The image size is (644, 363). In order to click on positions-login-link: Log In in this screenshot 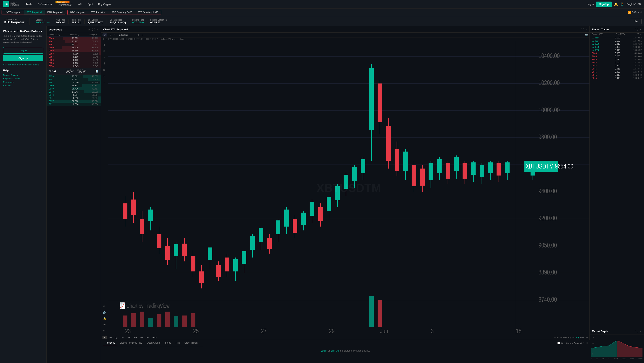, I will do `click(324, 351)`.